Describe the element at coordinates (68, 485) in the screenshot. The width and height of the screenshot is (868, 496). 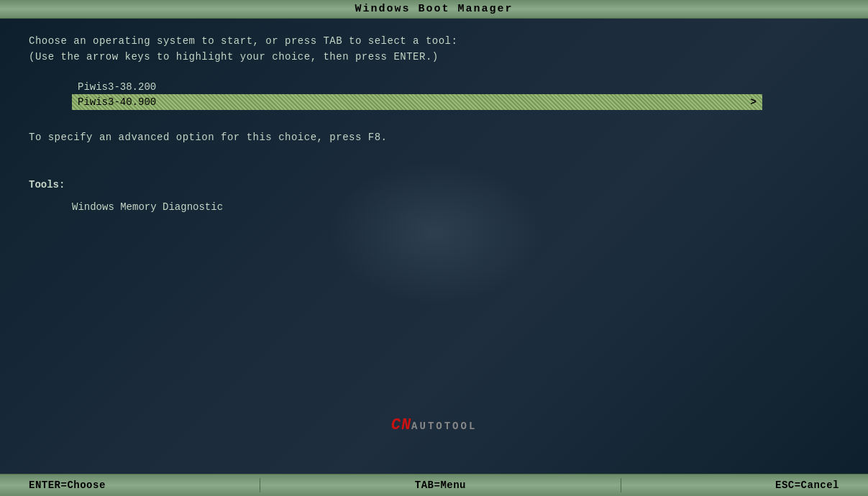
I see `footer-enter: ENTER=Choose` at that location.